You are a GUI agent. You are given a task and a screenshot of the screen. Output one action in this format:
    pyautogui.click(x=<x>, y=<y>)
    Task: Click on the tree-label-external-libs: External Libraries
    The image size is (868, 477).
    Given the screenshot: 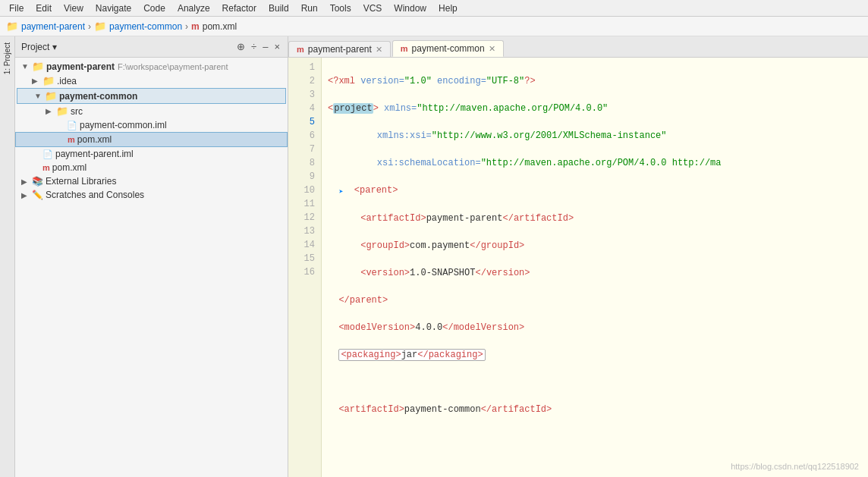 What is the action you would take?
    pyautogui.click(x=80, y=181)
    